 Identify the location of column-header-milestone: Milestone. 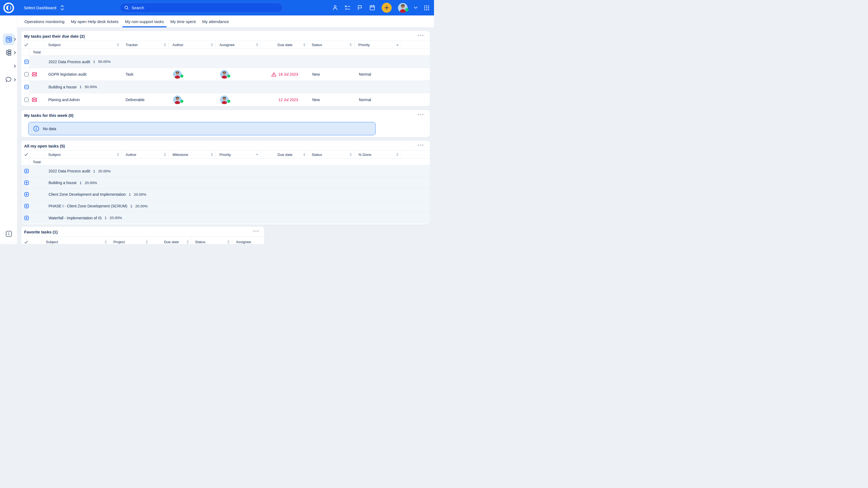
(192, 155).